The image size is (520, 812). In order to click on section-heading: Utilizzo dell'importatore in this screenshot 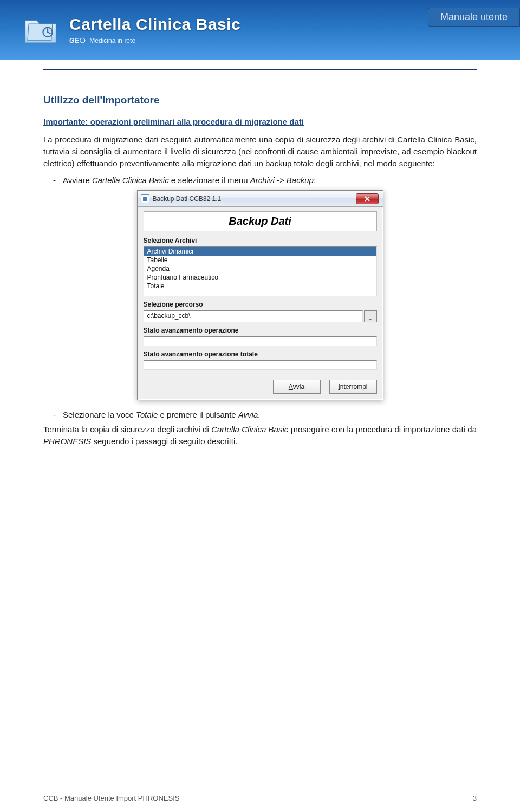, I will do `click(260, 100)`.